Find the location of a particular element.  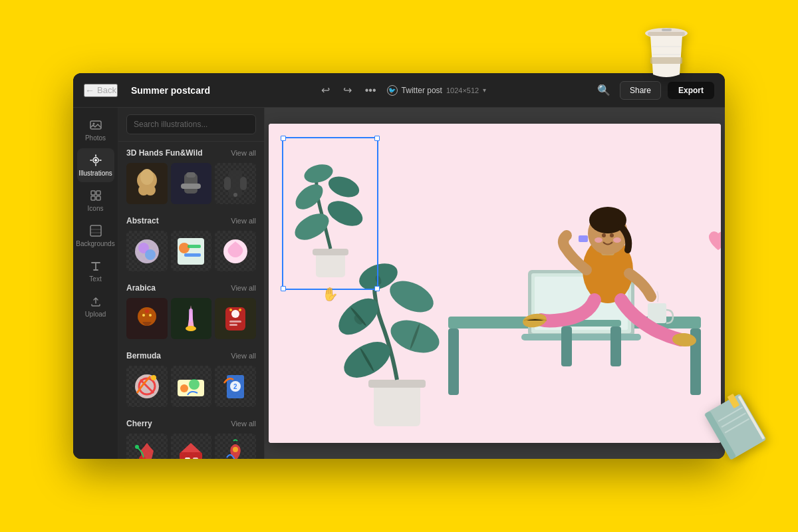

thumb-ch2 is located at coordinates (192, 446).